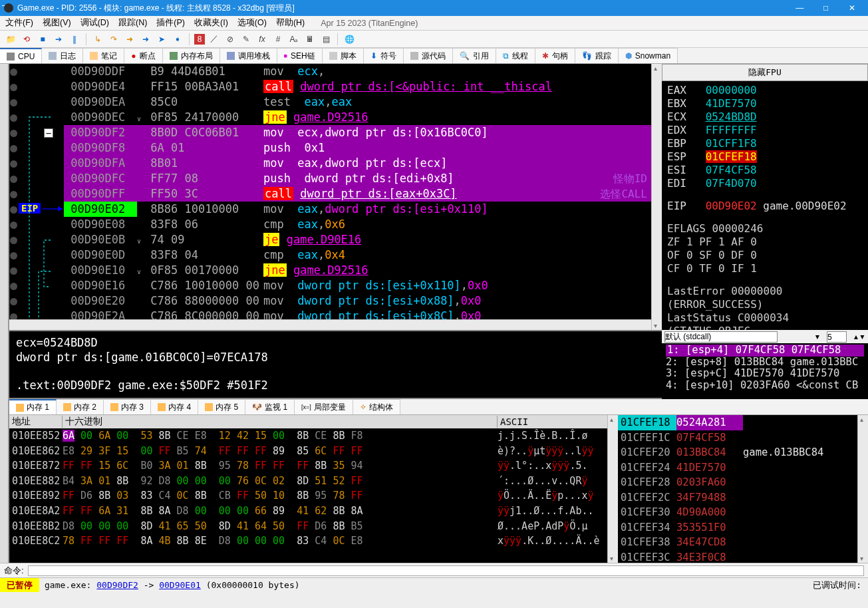  What do you see at coordinates (475, 56) in the screenshot?
I see `tab-refs: 🔍引用` at bounding box center [475, 56].